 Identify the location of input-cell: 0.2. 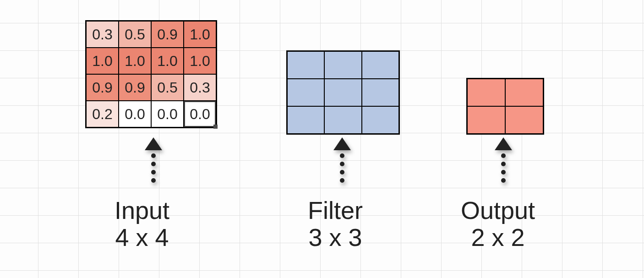
(103, 114).